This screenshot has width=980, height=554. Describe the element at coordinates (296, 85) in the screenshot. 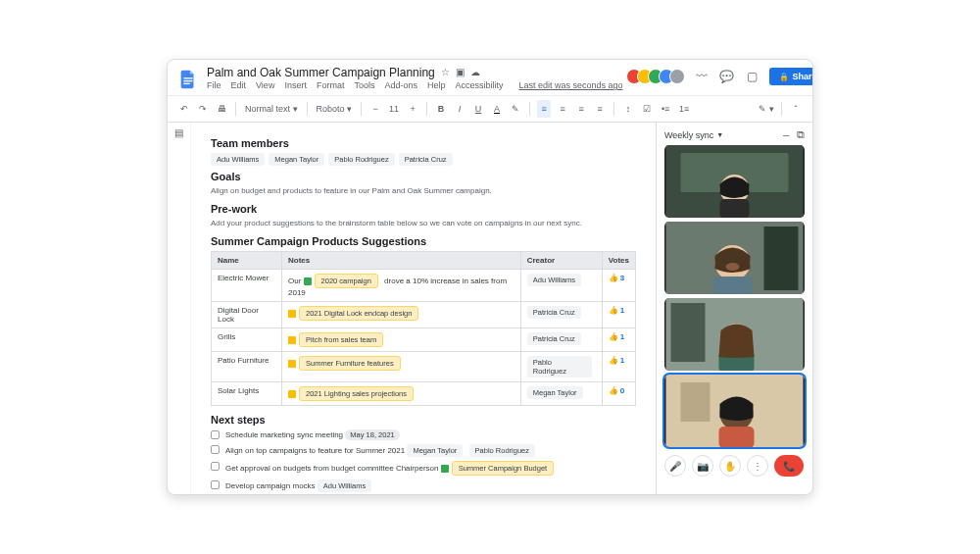

I see `menu-insert: Insert` at that location.